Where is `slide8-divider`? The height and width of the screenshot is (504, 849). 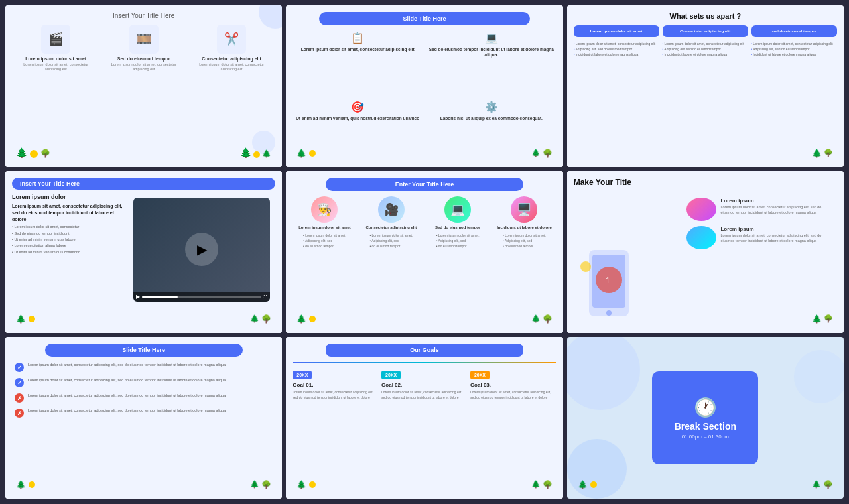
slide8-divider is located at coordinates (424, 363).